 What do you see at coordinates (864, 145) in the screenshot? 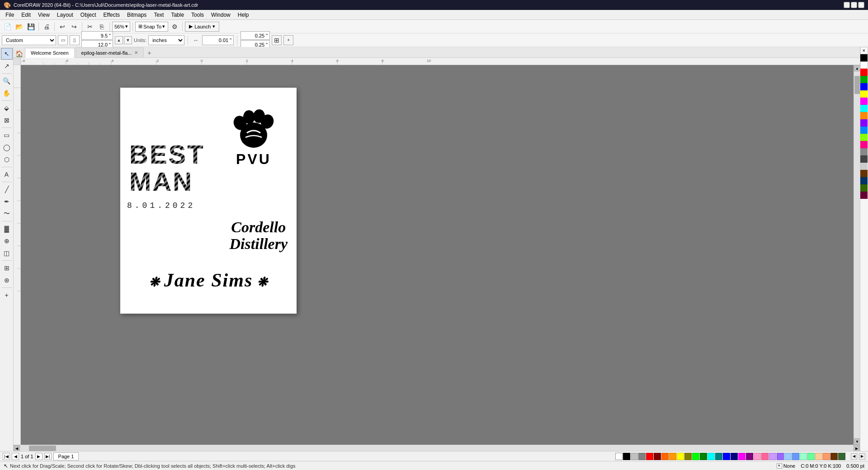
I see `swatch-pink` at bounding box center [864, 145].